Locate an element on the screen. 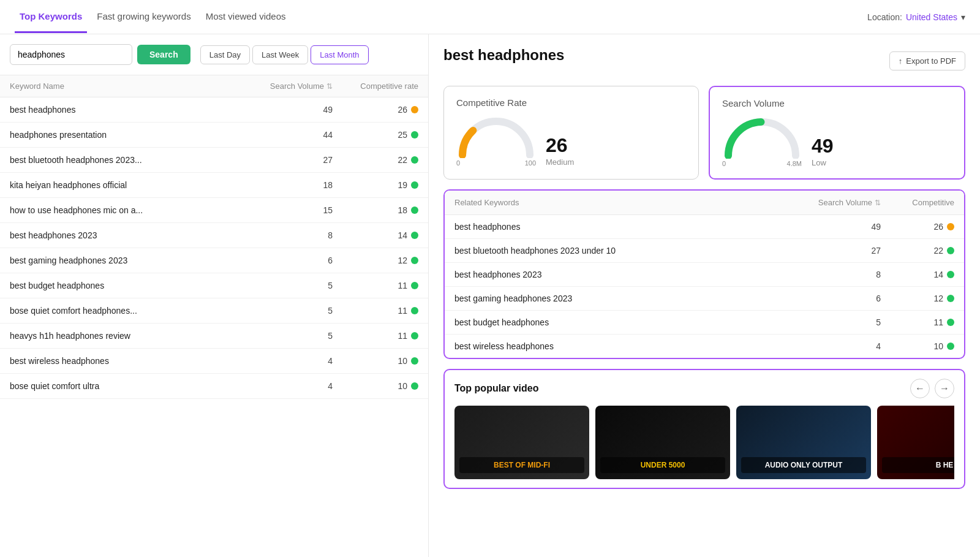  competitive-rate-label: Medium is located at coordinates (560, 162).